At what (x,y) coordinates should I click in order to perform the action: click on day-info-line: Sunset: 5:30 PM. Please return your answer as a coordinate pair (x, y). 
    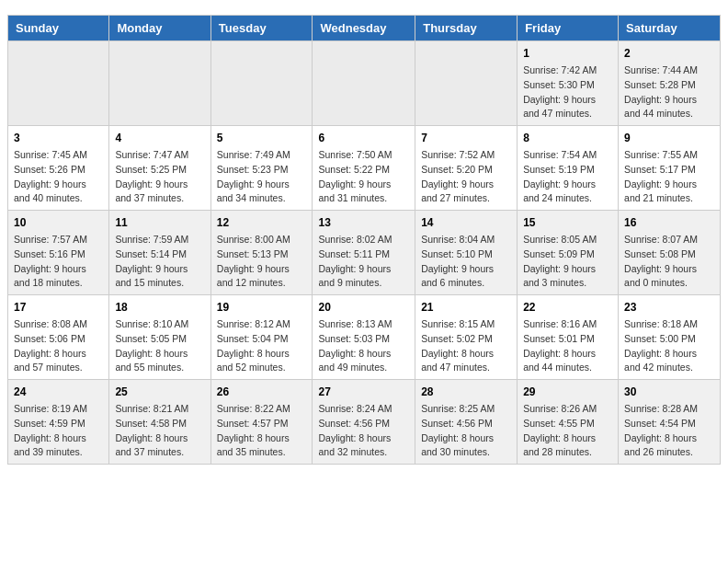
    Looking at the image, I should click on (568, 86).